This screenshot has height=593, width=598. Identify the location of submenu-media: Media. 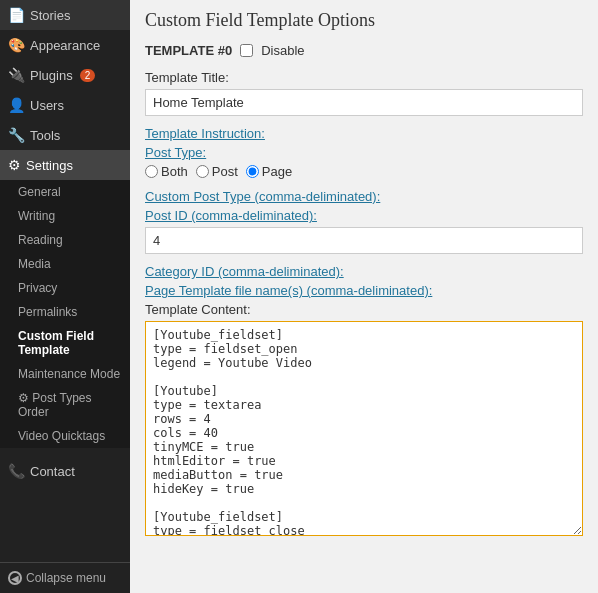
(65, 264).